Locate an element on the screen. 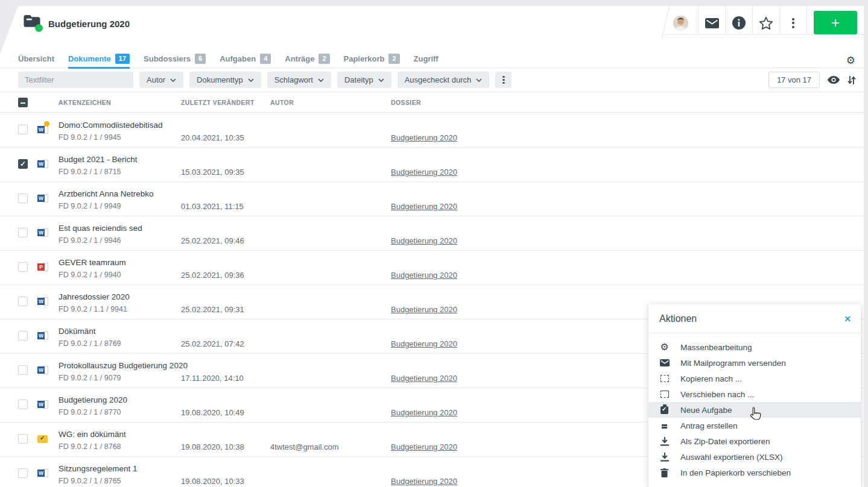  table-row: W Arztbericht Anna Netrebko FD 9.0.2 / 1… is located at coordinates (432, 199).